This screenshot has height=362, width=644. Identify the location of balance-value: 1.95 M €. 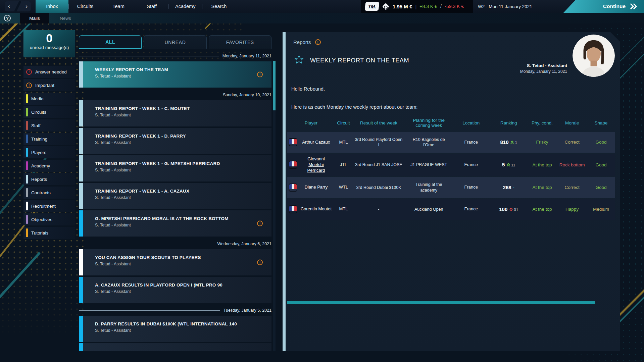
(402, 7).